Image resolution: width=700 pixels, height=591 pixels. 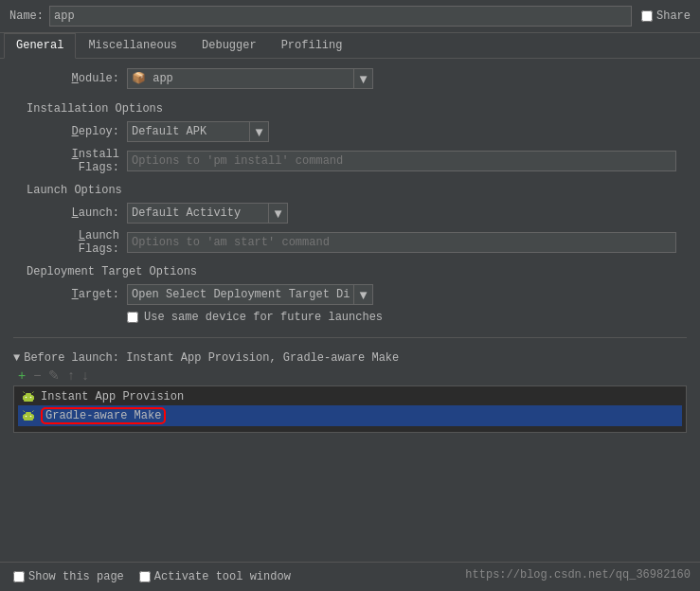 I want to click on module-label: Module:, so click(x=80, y=79).